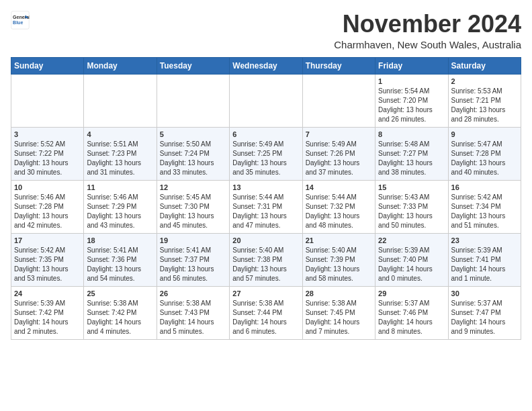 This screenshot has height=411, width=532. Describe the element at coordinates (193, 212) in the screenshot. I see `day-info: Sunrise: 5:45 AMSunset: 7:30 PMDaylight:…` at that location.